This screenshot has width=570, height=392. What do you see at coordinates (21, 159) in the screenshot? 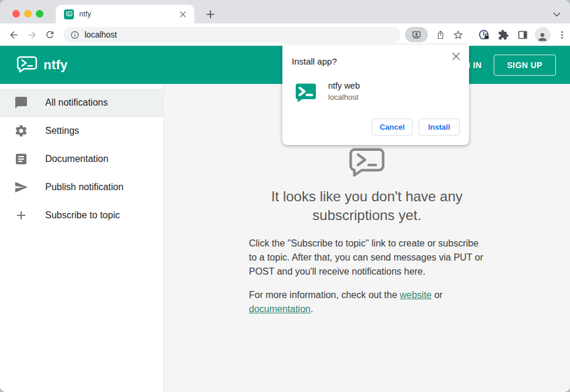
I see `article-icon` at bounding box center [21, 159].